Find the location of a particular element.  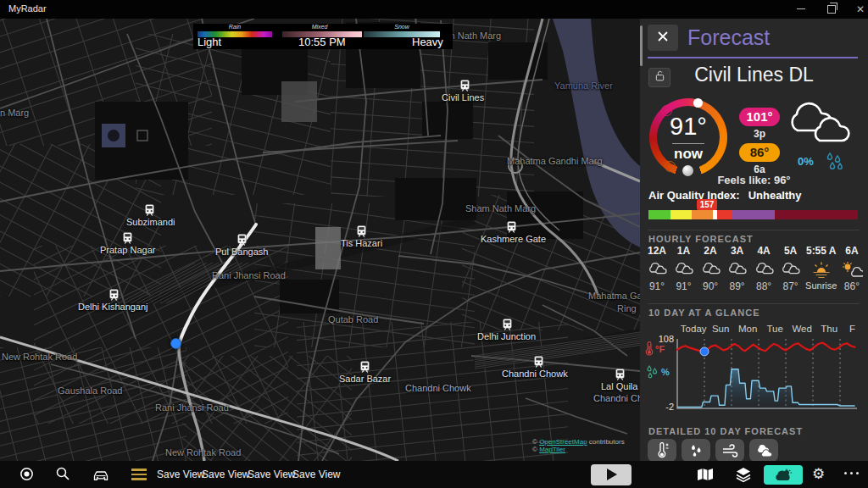

aqi-status: Unhealthy is located at coordinates (775, 195).